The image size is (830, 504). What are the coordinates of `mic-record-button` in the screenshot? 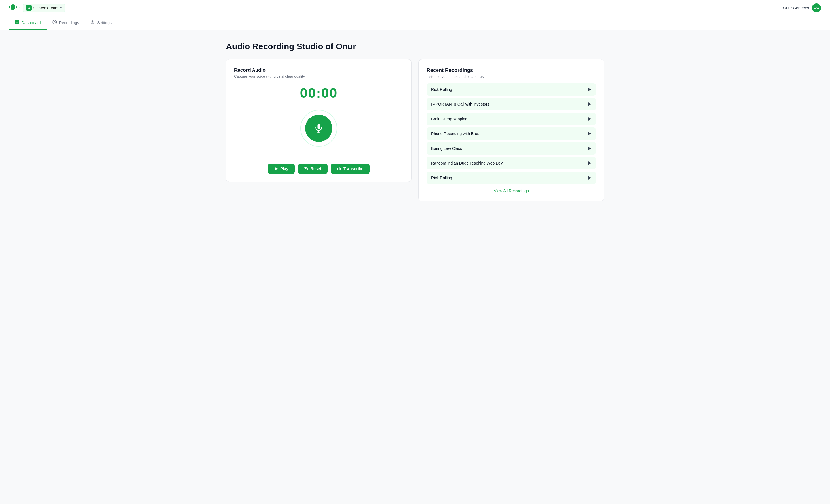 It's located at (319, 128).